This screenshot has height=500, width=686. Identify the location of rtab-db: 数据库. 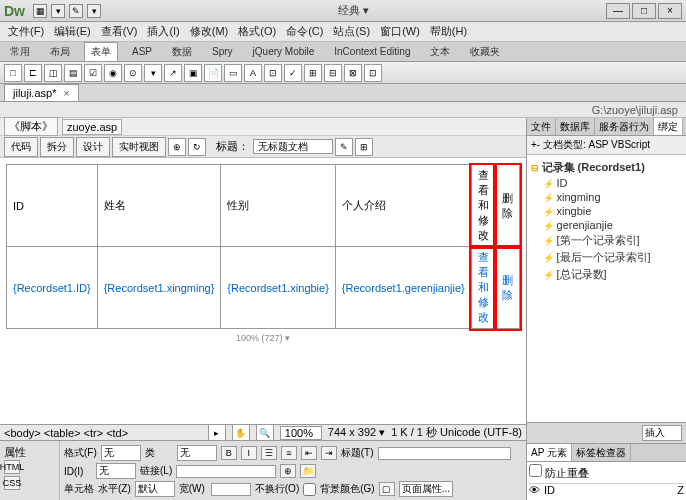
(576, 126).